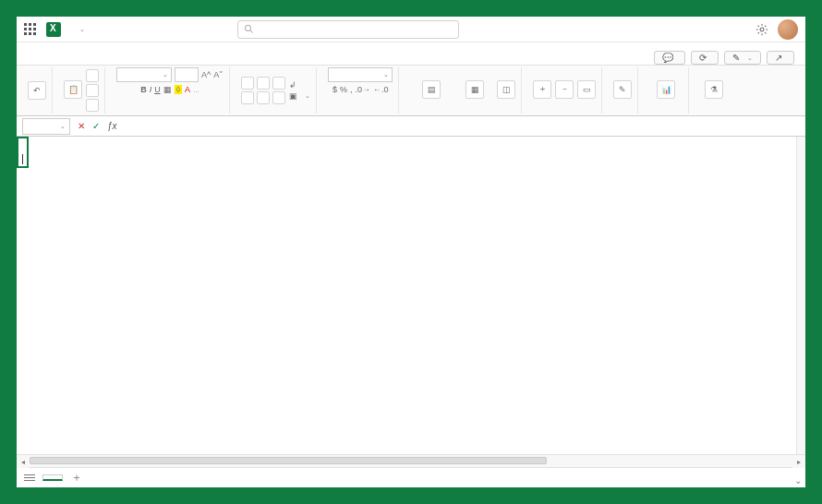  Describe the element at coordinates (279, 83) in the screenshot. I see `align-bot` at that location.